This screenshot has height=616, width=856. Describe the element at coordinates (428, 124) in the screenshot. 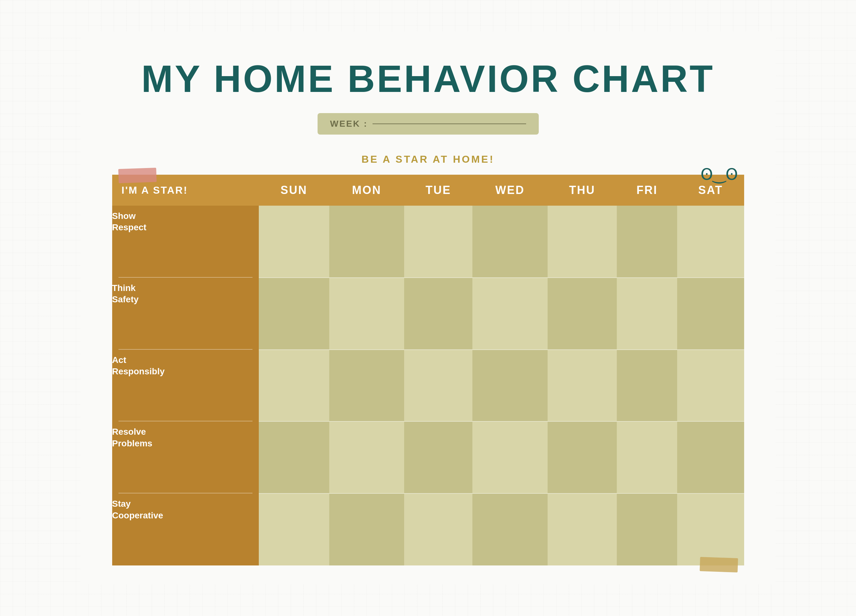

I see `week-input-container: WEEK :` at that location.